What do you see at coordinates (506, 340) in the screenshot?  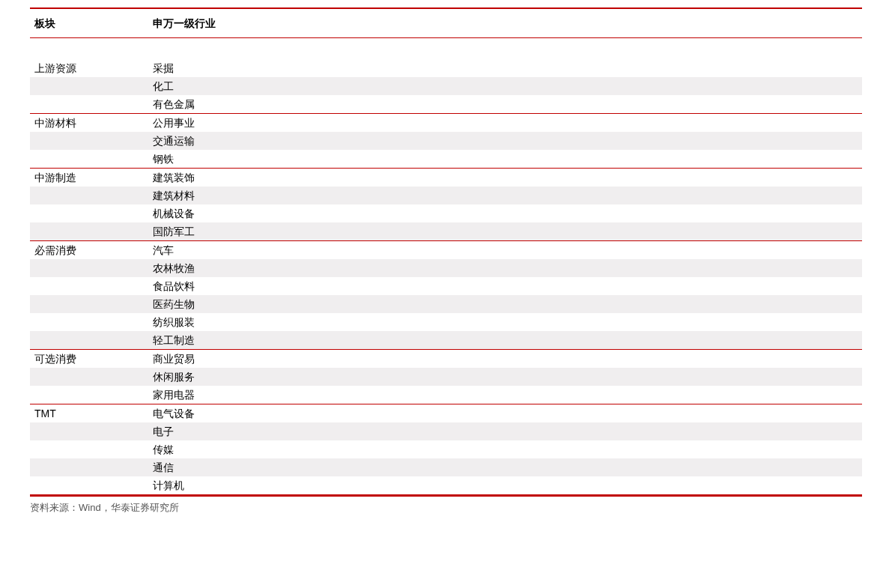 I see `industry-cell: 轻工制造` at bounding box center [506, 340].